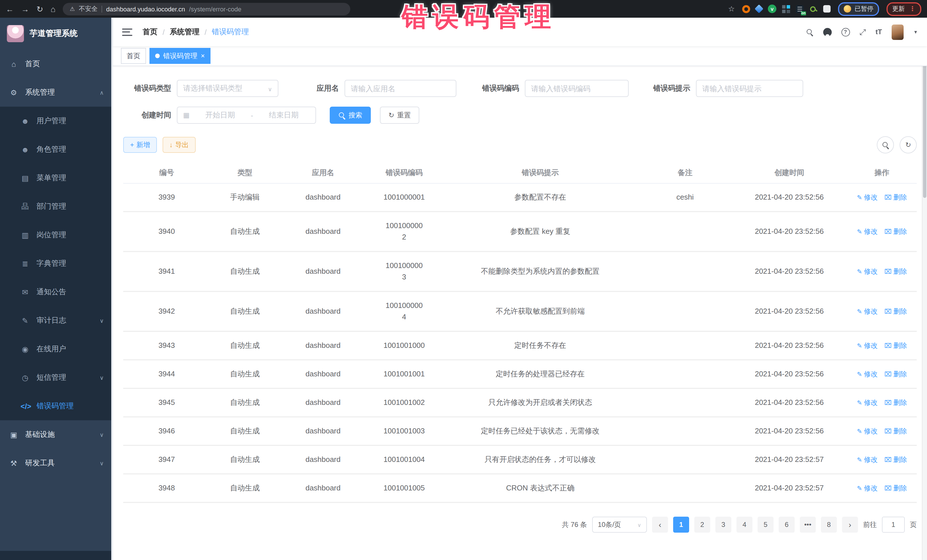 The height and width of the screenshot is (560, 927). What do you see at coordinates (749, 88) in the screenshot?
I see `error-msg-input` at bounding box center [749, 88].